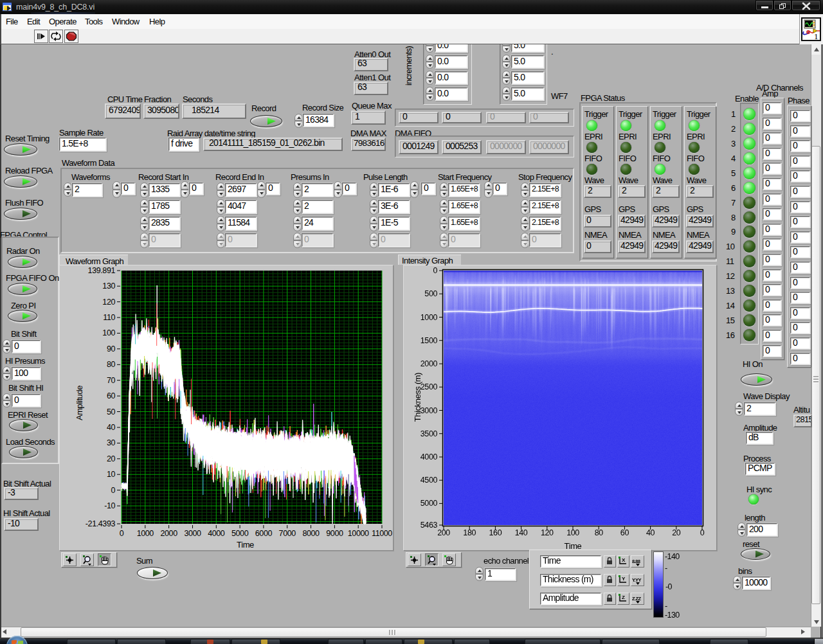  Describe the element at coordinates (817, 36) in the screenshot. I see `svg-text: 1` at that location.